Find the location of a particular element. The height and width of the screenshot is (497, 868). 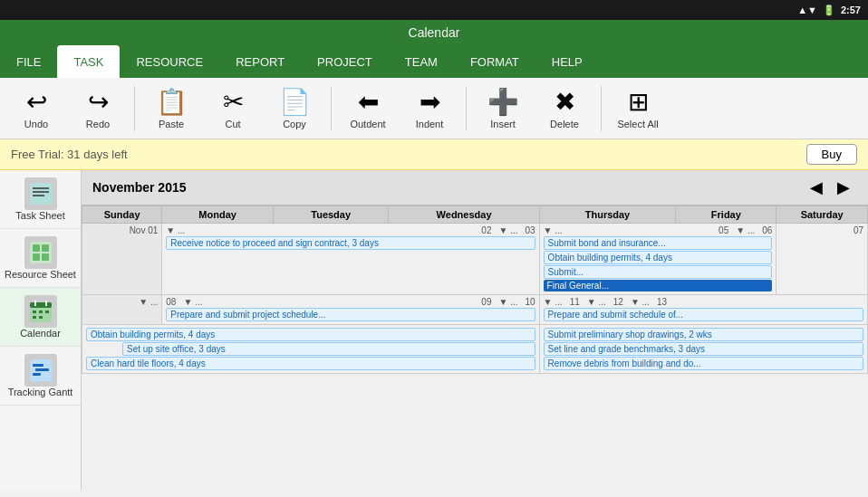

insert-label: Insert is located at coordinates (503, 124).